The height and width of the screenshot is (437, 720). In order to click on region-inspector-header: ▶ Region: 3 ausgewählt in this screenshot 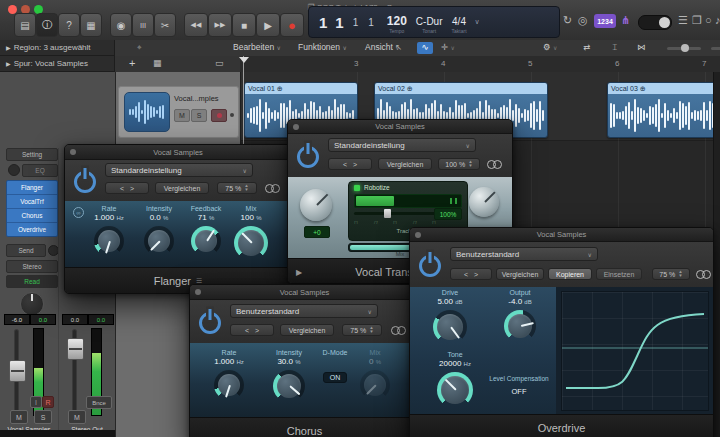, I will do `click(58, 48)`.